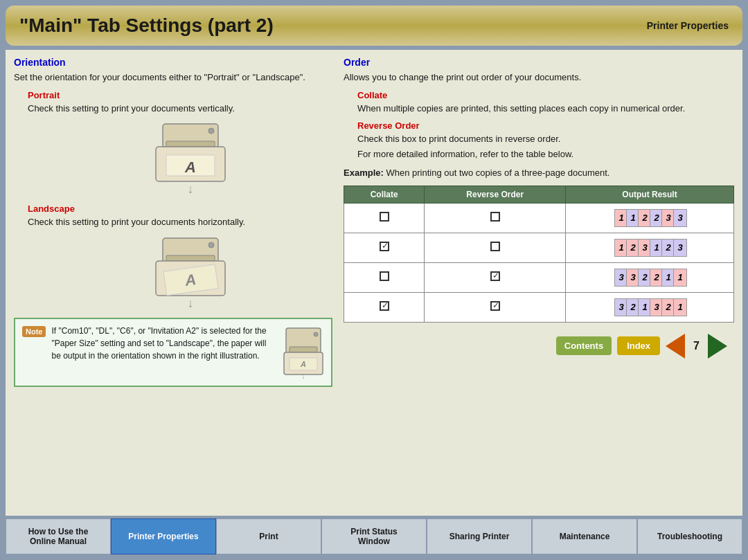  Describe the element at coordinates (690, 536) in the screenshot. I see `nav-item-troubleshooting: Troubleshooting` at that location.